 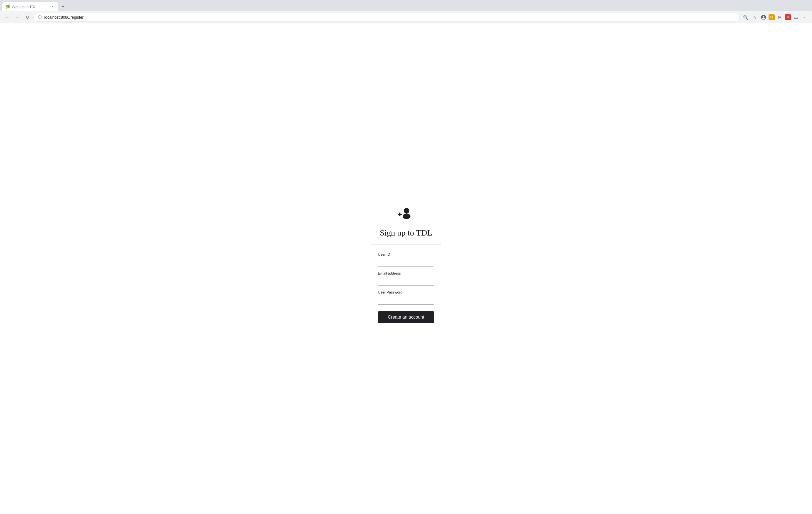 I want to click on register-form-card: User ID Email address User Password Crea…, so click(x=406, y=288).